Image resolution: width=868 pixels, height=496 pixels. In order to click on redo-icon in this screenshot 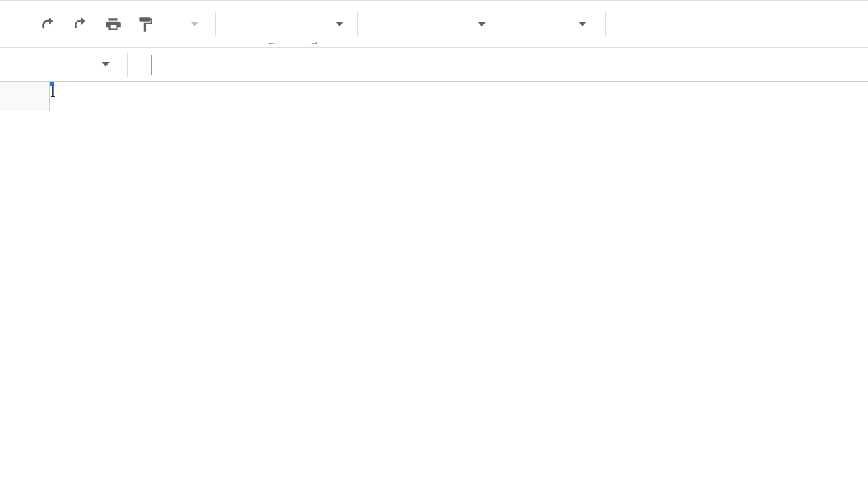, I will do `click(81, 24)`.